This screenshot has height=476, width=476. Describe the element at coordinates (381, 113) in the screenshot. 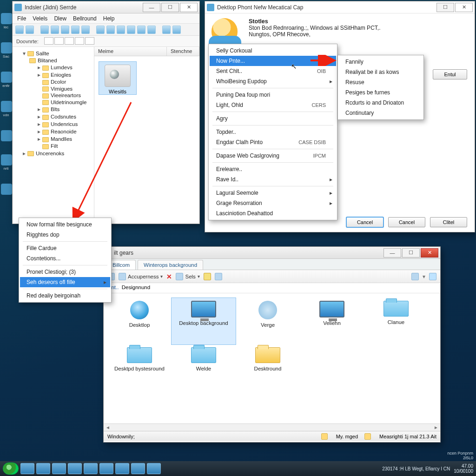

I see `menu-item: Continutary` at that location.